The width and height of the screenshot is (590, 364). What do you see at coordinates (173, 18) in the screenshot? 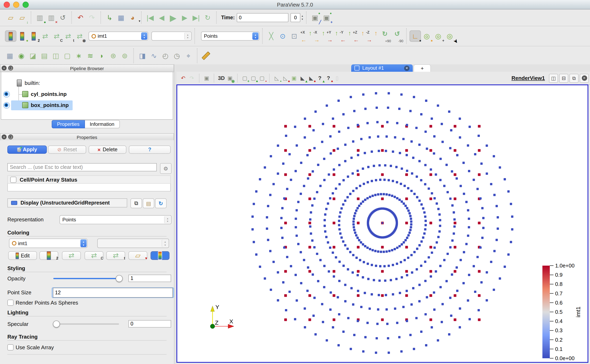
I see `vcr-play-icon: ▶` at bounding box center [173, 18].